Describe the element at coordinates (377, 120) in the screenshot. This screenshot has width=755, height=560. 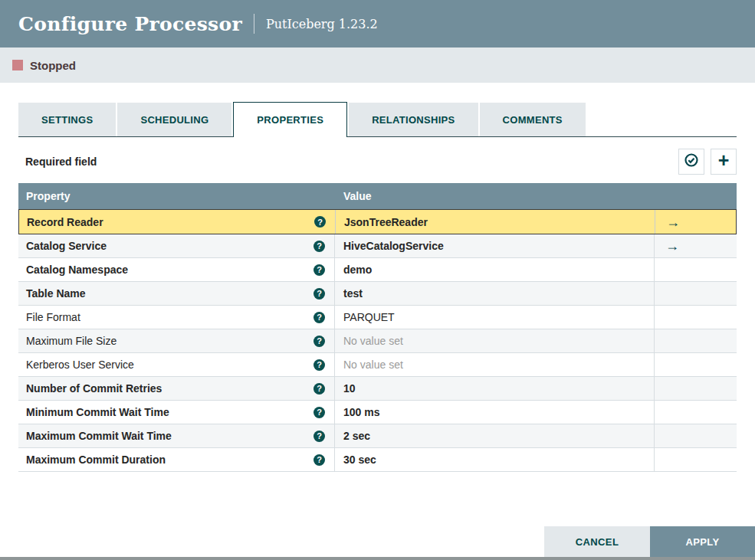
I see `tab-bar: SETTINGSSCHEDULINGPROPERTIESRELATIONSHIP…` at that location.